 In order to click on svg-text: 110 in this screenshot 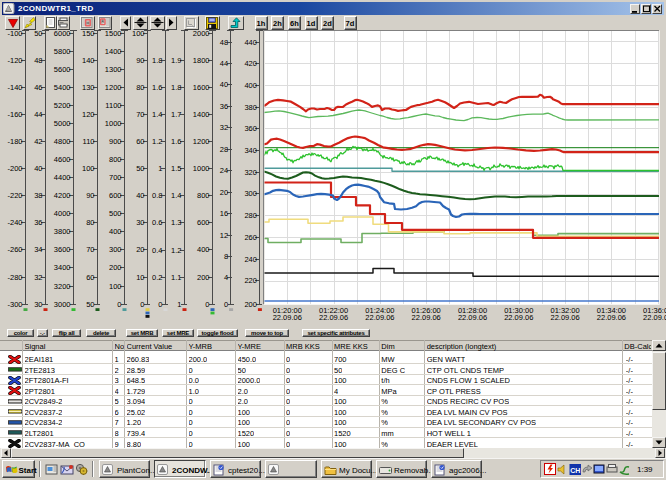, I will do `click(89, 142)`.